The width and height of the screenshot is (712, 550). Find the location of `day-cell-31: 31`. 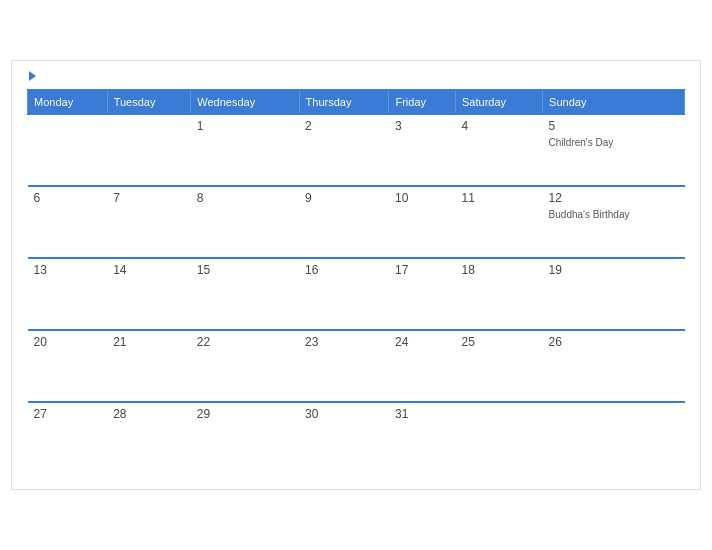

day-cell-31: 31 is located at coordinates (422, 438).